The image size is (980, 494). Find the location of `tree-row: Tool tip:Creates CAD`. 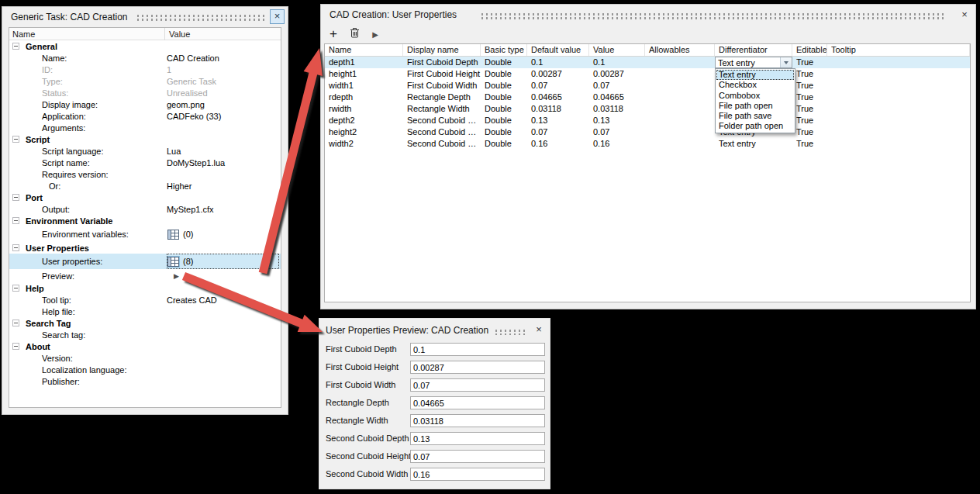

tree-row: Tool tip:Creates CAD is located at coordinates (145, 299).